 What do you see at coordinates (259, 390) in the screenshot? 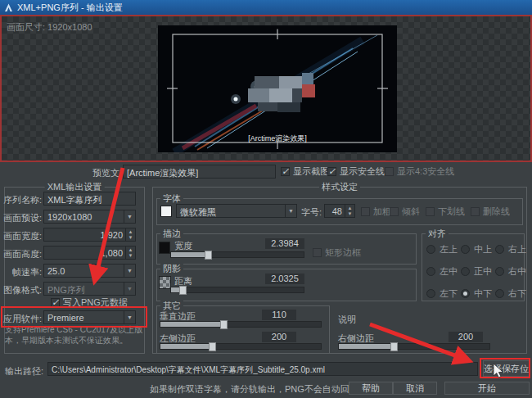
I see `bilingual-hint: 如果制作双语字幕，请分轨输出，PNG不会自动回换行` at bounding box center [259, 390].